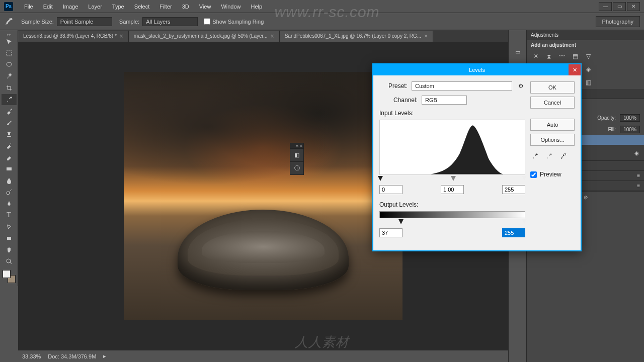 This screenshot has width=644, height=362. What do you see at coordinates (636, 153) in the screenshot?
I see `smart-object-icon: ◉` at bounding box center [636, 153].